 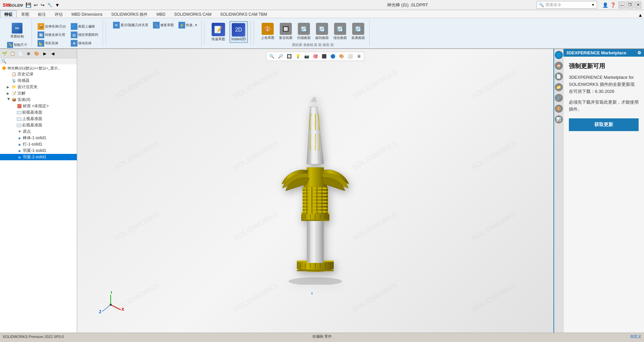 What do you see at coordinates (38, 113) in the screenshot?
I see `tree-item-front-plane: 前视基准面` at bounding box center [38, 113].